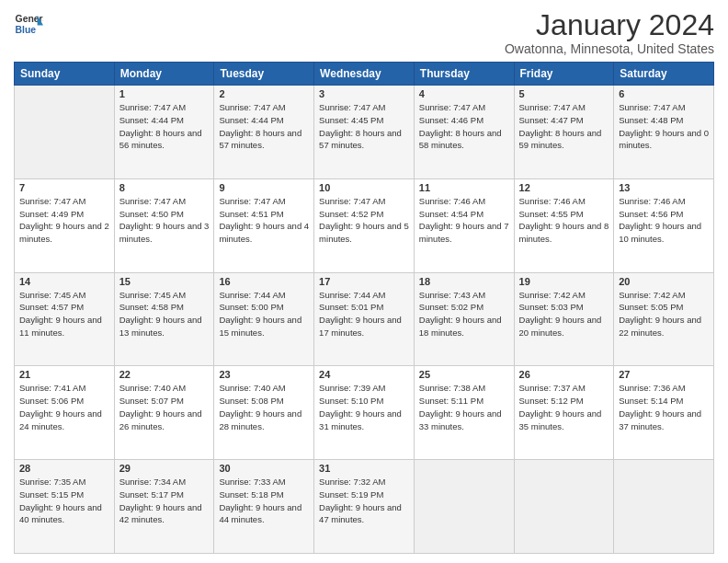  Describe the element at coordinates (264, 282) in the screenshot. I see `day-number: 16` at that location.